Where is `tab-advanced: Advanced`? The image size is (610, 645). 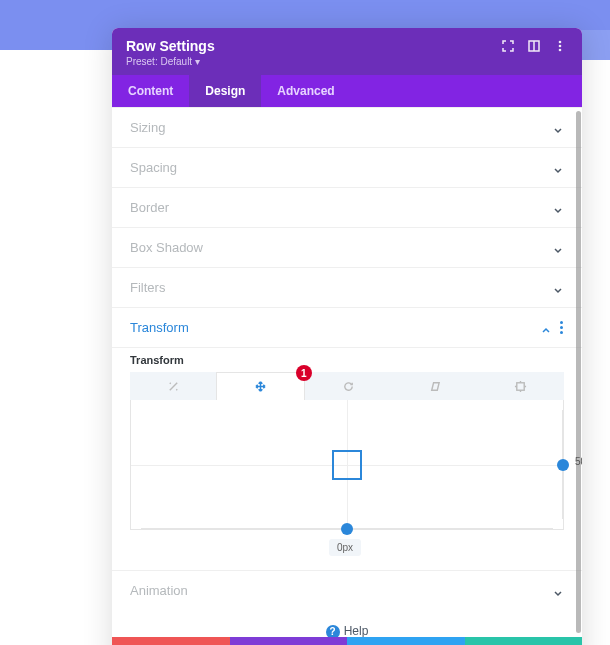 tab-advanced: Advanced is located at coordinates (306, 91).